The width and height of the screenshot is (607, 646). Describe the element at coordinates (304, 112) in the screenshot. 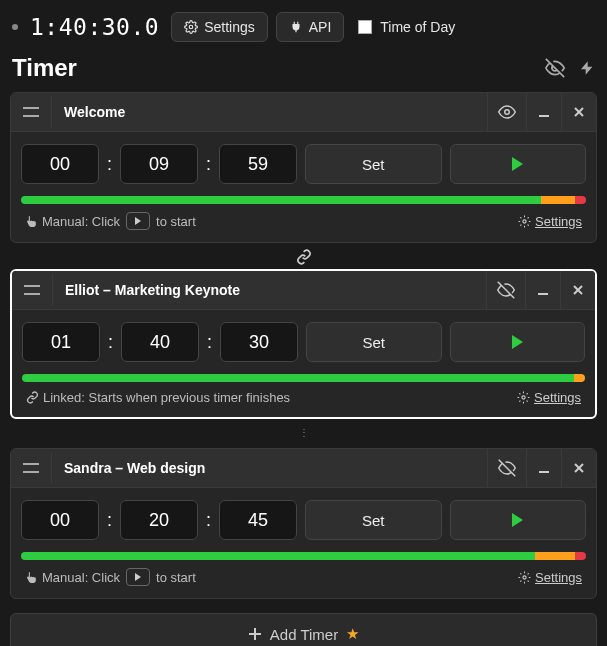

I see `timer-card-header: Welcome` at that location.